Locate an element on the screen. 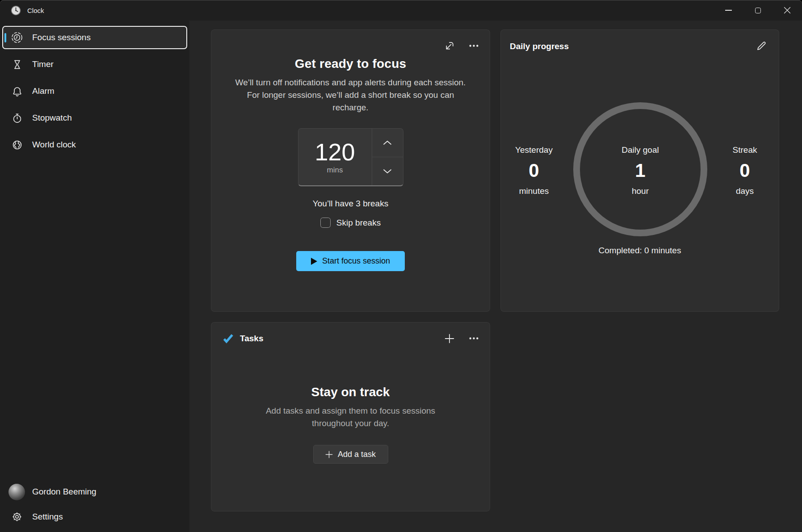  sidebar-item-label: Timer is located at coordinates (43, 64).